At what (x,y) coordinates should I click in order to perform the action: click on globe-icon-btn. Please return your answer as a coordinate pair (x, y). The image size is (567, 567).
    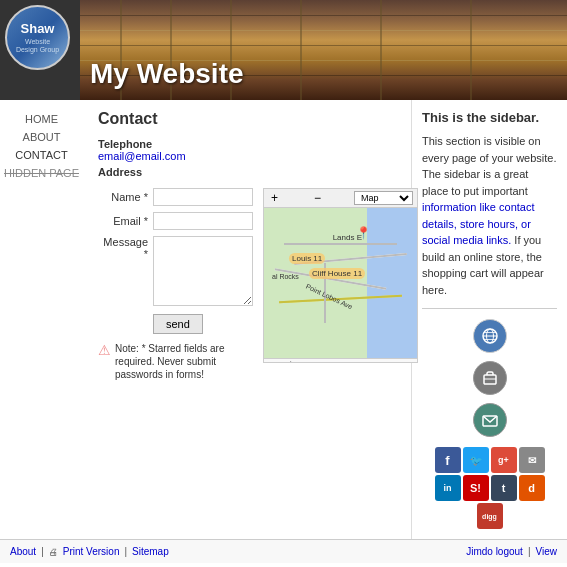
    Looking at the image, I should click on (490, 336).